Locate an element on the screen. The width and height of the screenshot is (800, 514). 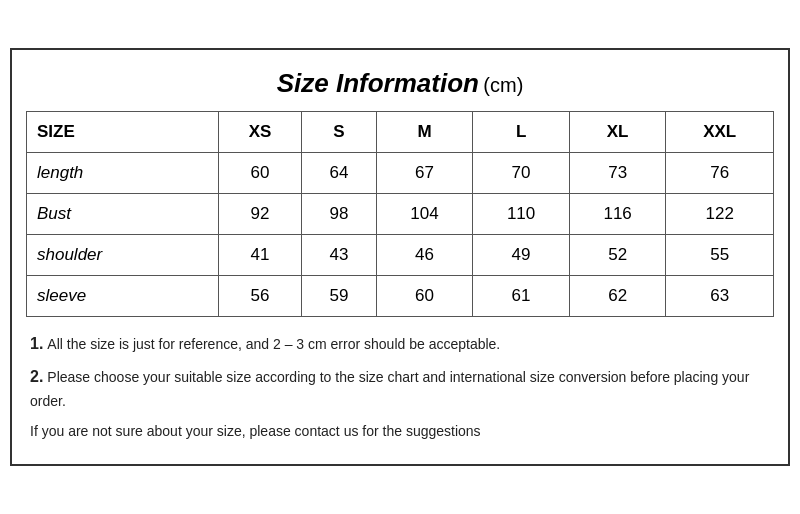
cell-value: 61 is located at coordinates (522, 296).